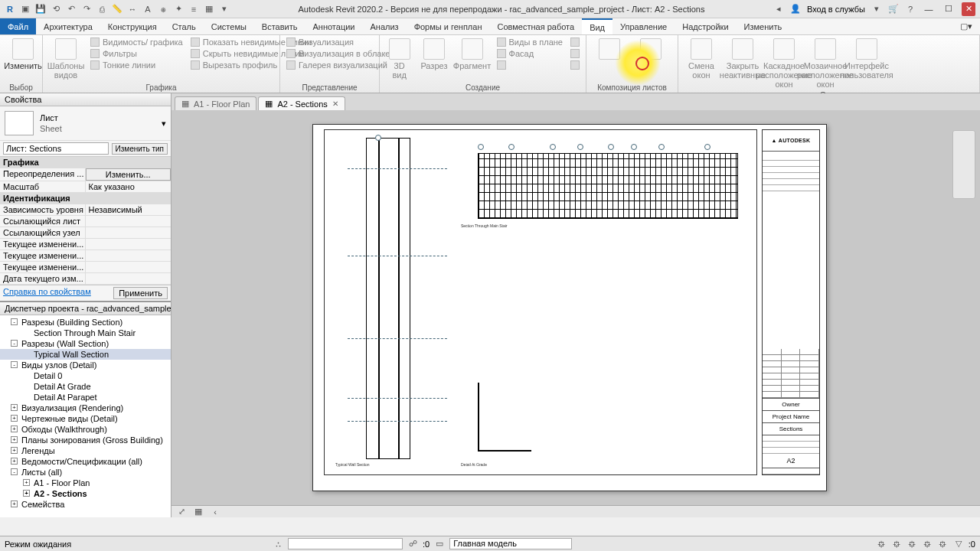 Image resolution: width=980 pixels, height=551 pixels. What do you see at coordinates (86, 365) in the screenshot?
I see `tree-item: -Виды узлов (Detail)` at bounding box center [86, 365].